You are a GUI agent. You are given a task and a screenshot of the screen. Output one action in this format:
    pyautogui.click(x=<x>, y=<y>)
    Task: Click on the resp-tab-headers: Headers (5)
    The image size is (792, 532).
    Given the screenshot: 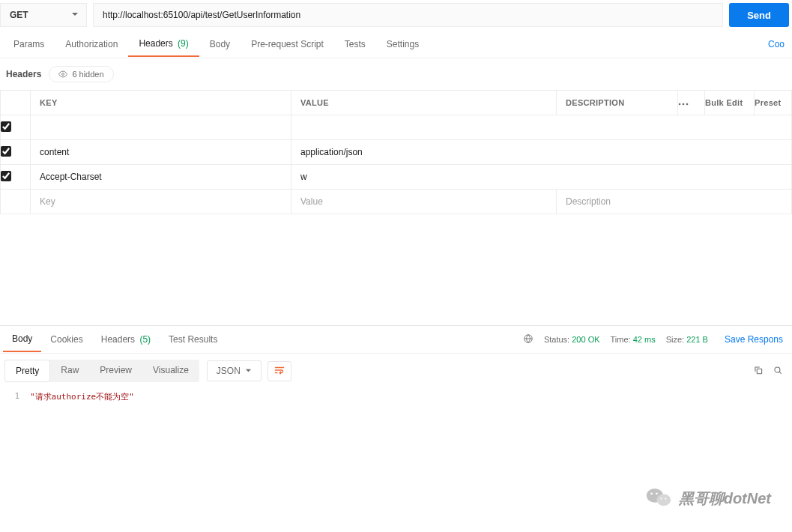 What is the action you would take?
    pyautogui.click(x=126, y=339)
    